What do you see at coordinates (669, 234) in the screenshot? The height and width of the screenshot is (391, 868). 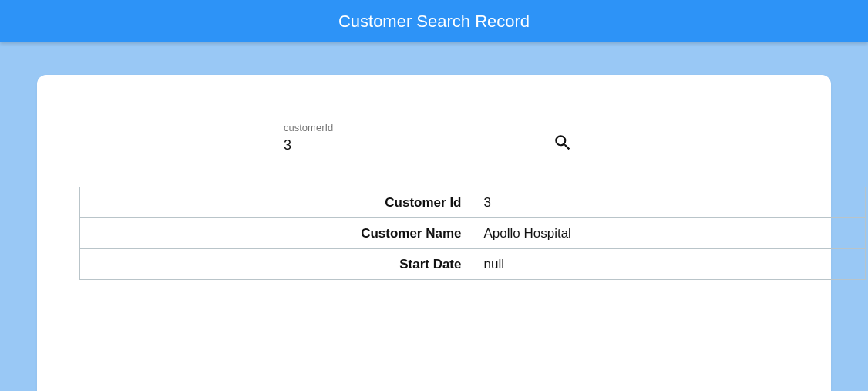 I see `row-value: Apollo Hospital` at bounding box center [669, 234].